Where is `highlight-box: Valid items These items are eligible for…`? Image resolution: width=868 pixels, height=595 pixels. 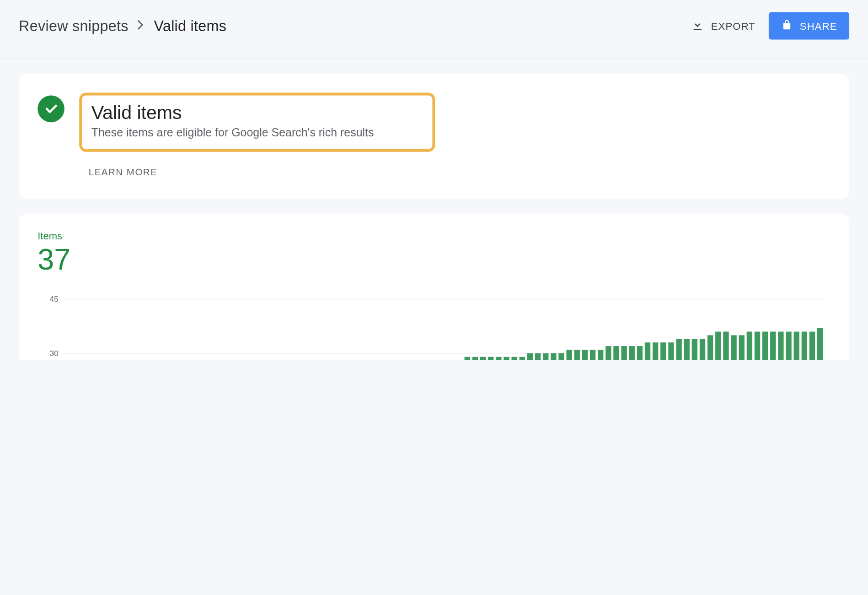
highlight-box: Valid items These items are eligible for… is located at coordinates (257, 123).